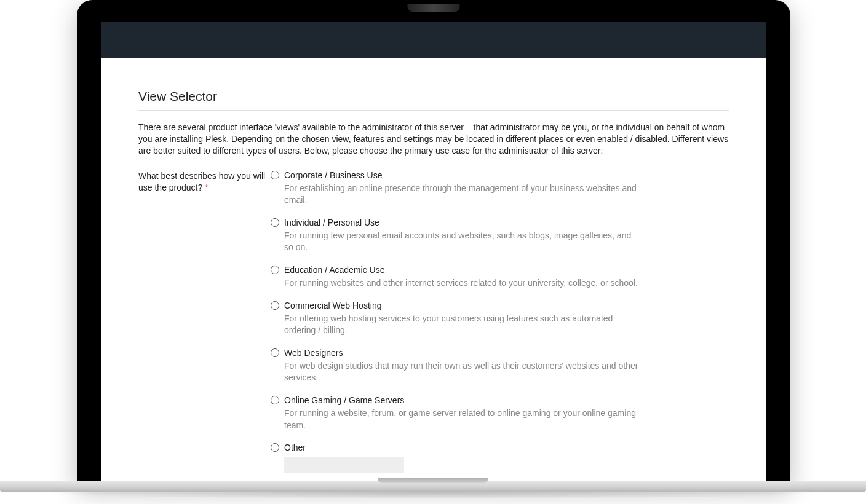  What do you see at coordinates (275, 447) in the screenshot?
I see `radio-input-other` at bounding box center [275, 447].